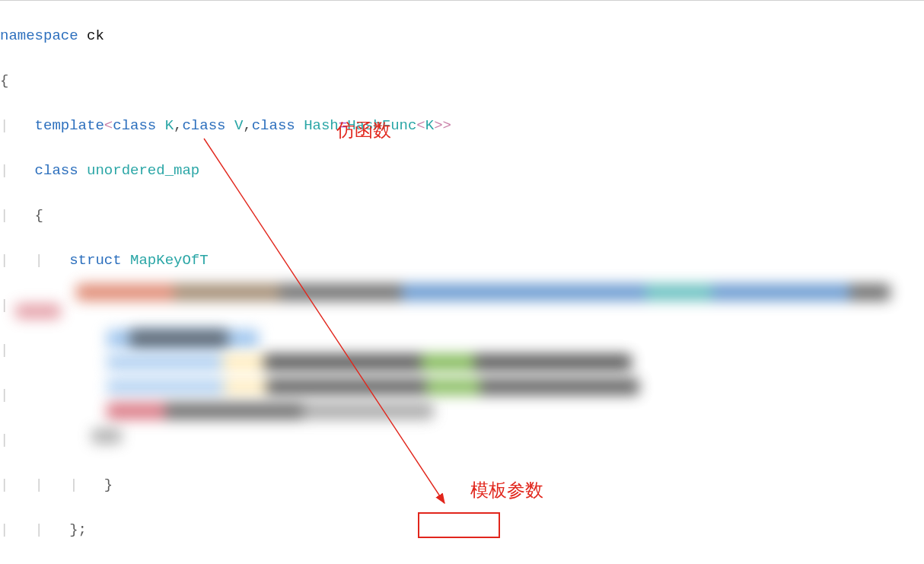 The width and height of the screenshot is (924, 564). I want to click on type-V: V, so click(239, 126).